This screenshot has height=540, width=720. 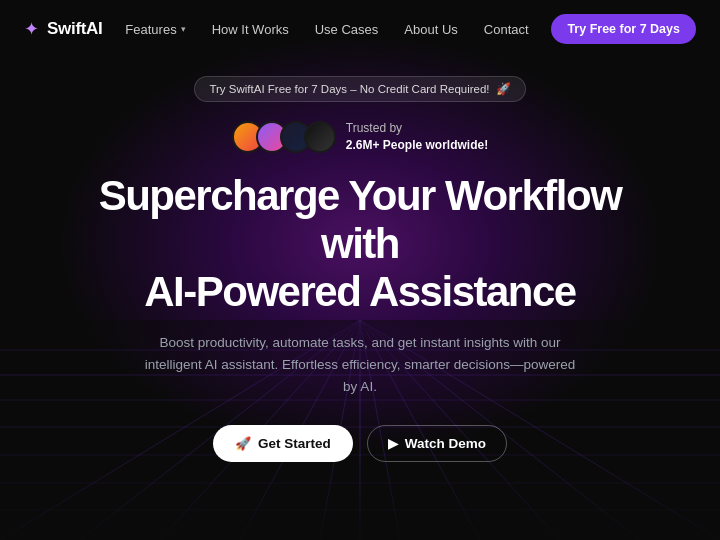 I want to click on hero-subtitle: Boost productivity, automate tasks, and …, so click(x=360, y=364).